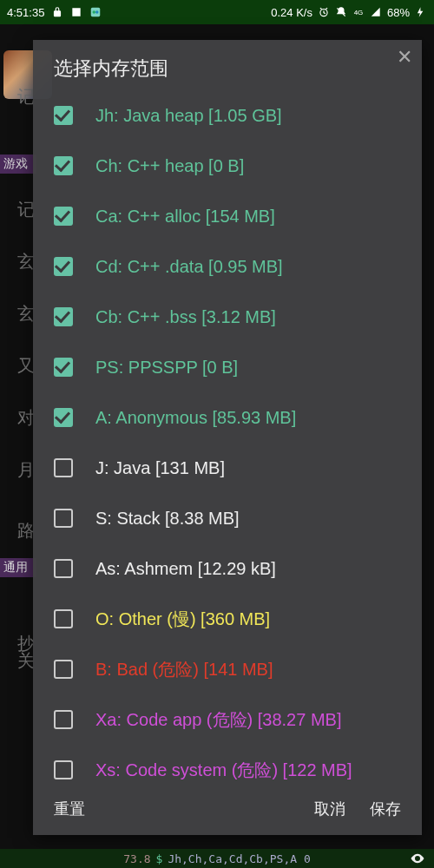 The image size is (434, 868). What do you see at coordinates (341, 12) in the screenshot?
I see `bell-off-icon` at bounding box center [341, 12].